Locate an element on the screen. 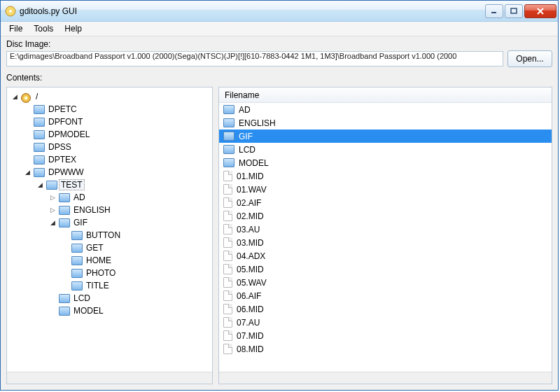 Image resolution: width=560 pixels, height=392 pixels. list-item-label: 01.WAV is located at coordinates (252, 190).